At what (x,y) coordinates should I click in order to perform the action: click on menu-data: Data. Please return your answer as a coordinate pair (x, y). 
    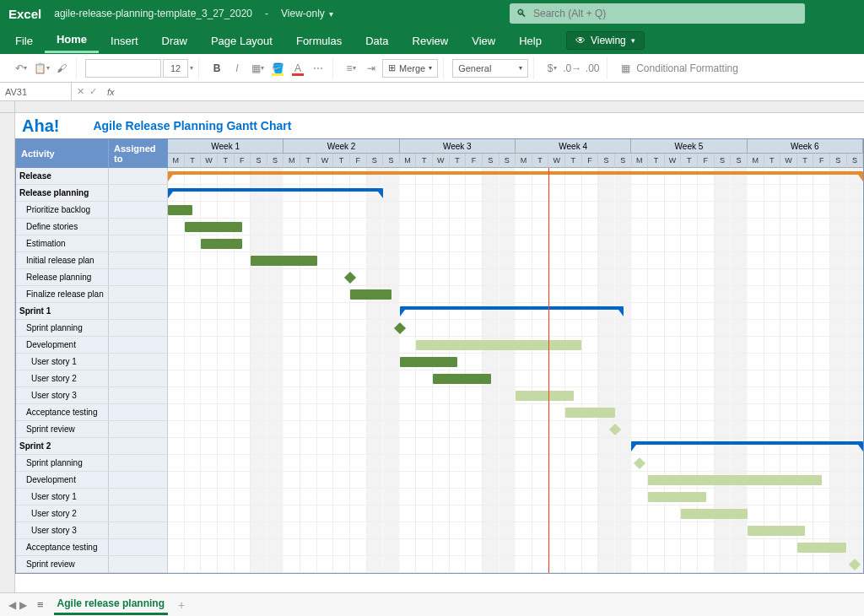
    Looking at the image, I should click on (376, 41).